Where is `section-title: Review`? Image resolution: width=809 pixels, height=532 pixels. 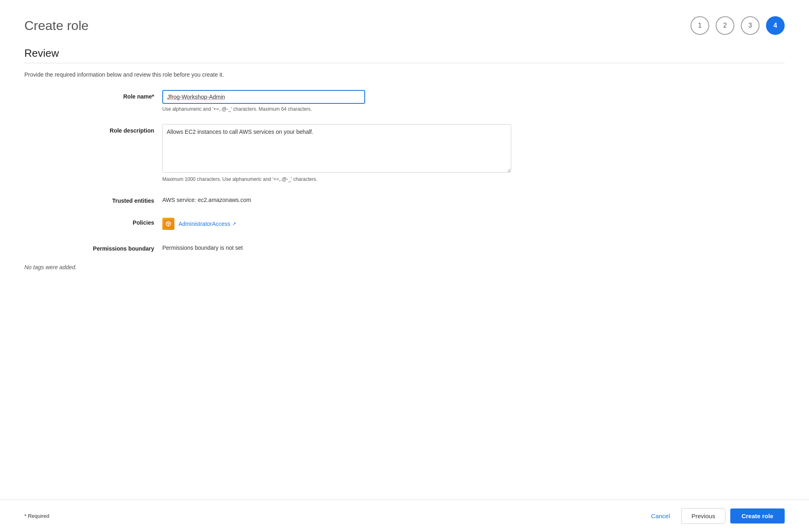
section-title: Review is located at coordinates (404, 54).